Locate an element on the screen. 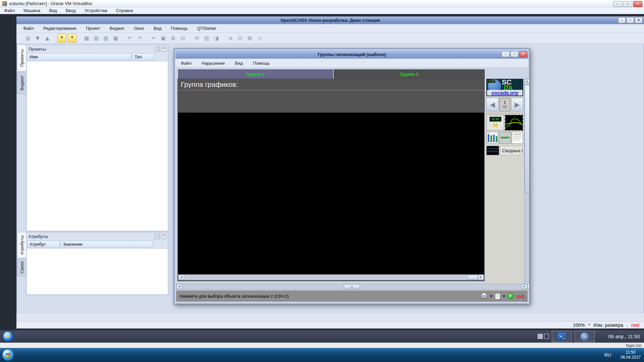 Image resolution: width=644 pixels, height=362 pixels. export-dropdown-icon: ▼ is located at coordinates (504, 296).